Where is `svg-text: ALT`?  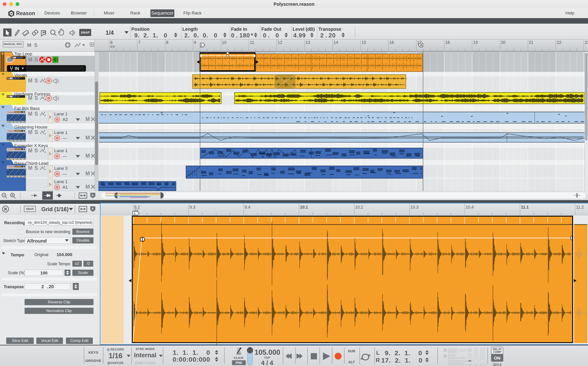
svg-text: ALT is located at coordinates (352, 362).